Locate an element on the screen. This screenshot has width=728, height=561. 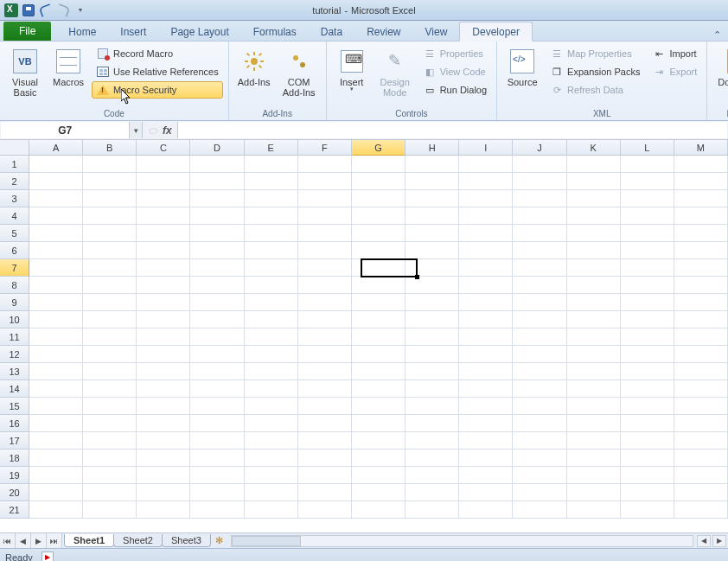
cell-H12 is located at coordinates (432, 354).